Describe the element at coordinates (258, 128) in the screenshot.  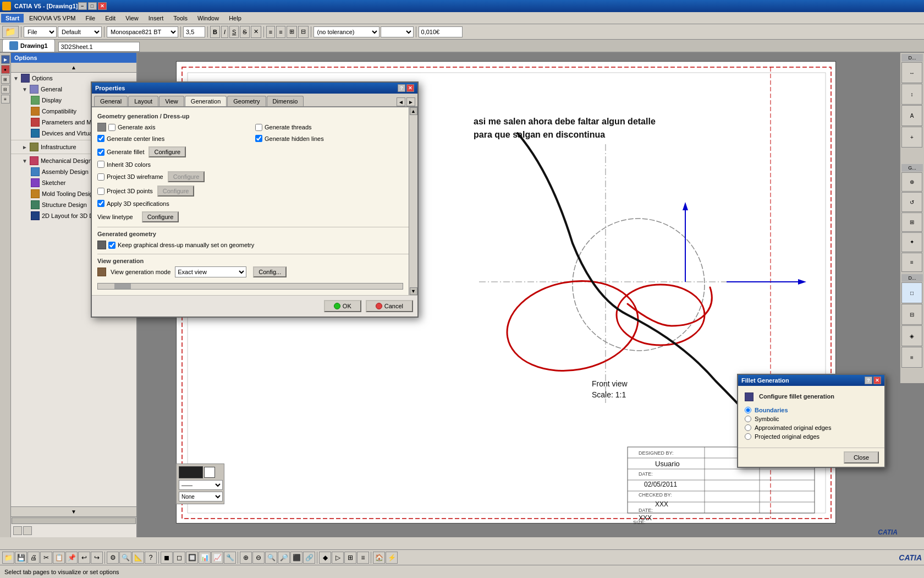
I see `generate-threads-cb` at that location.